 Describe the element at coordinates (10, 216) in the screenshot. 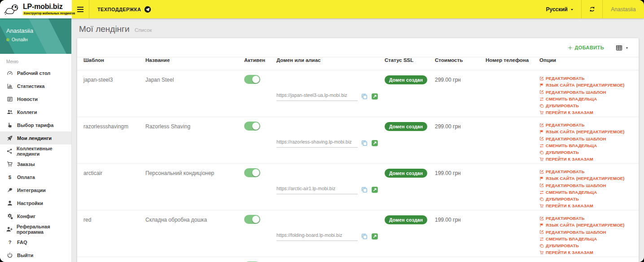

I see `gears-icon` at that location.